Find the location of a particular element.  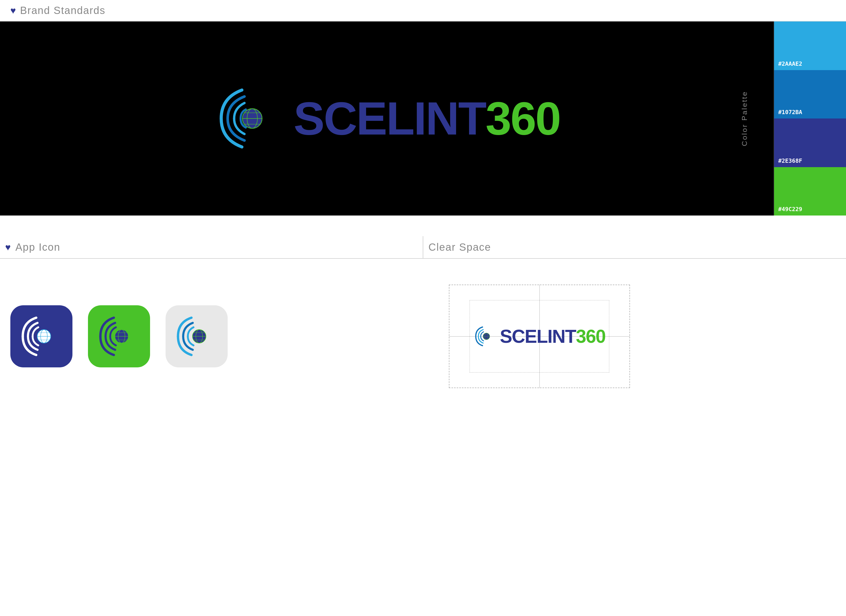

color-palette-area: #2AAAE2 #1072BA #2E368F #49C229 is located at coordinates (810, 119).